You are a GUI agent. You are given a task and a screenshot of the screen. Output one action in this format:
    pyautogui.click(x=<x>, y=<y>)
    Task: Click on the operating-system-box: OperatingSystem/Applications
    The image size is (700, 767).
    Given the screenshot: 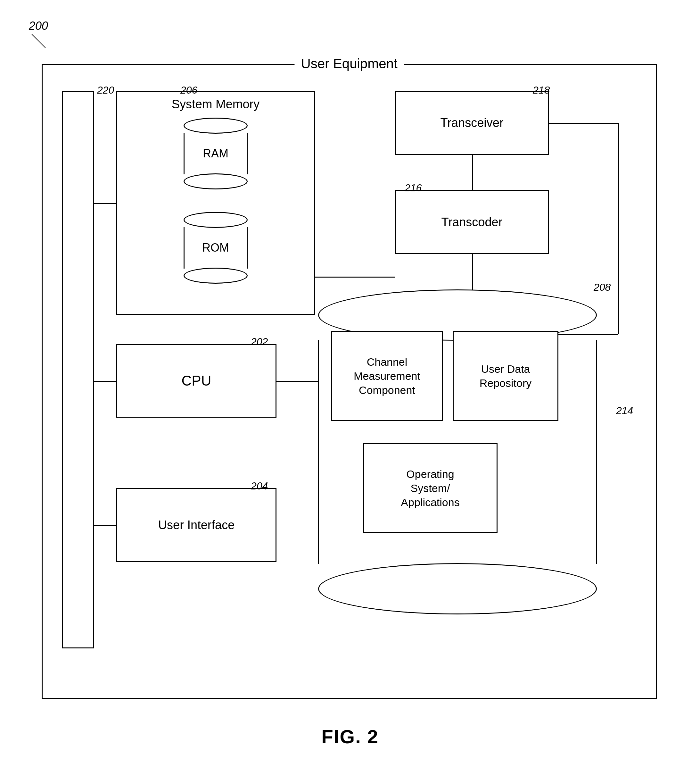 What is the action you would take?
    pyautogui.click(x=430, y=488)
    